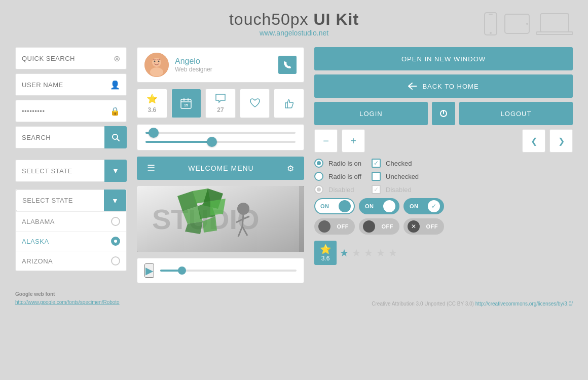  What do you see at coordinates (220, 168) in the screenshot?
I see `menu-bar: ☰ WELCOME MENU ⚙` at bounding box center [220, 168].